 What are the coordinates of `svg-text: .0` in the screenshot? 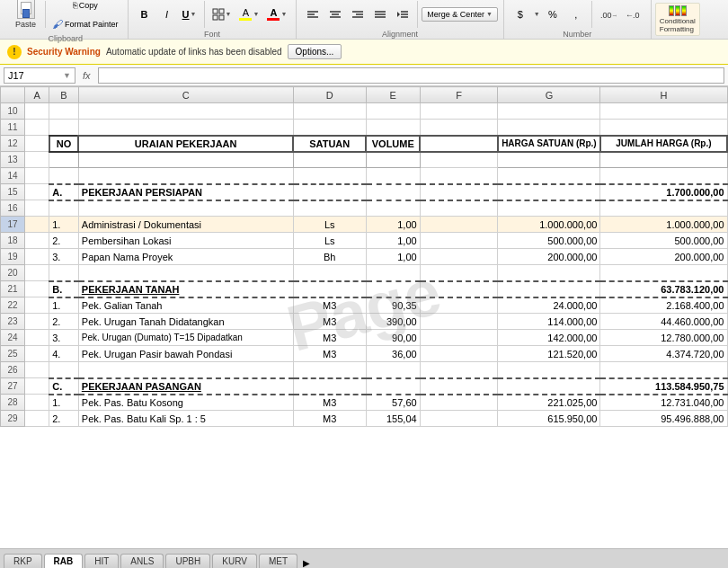 It's located at (636, 15).